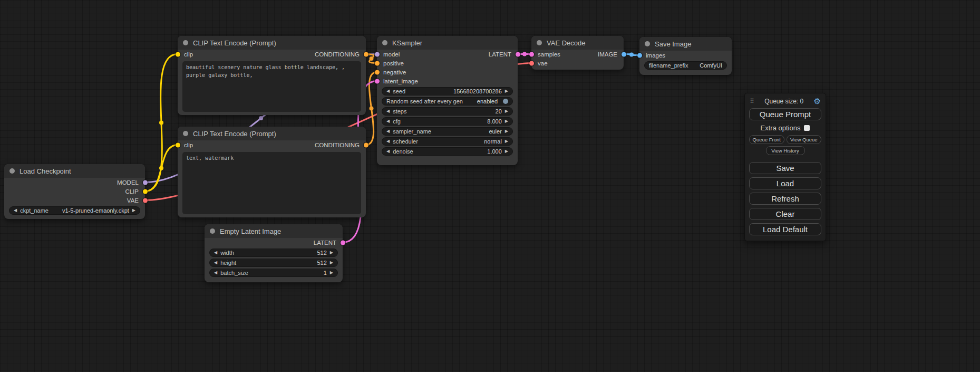 The width and height of the screenshot is (980, 372). What do you see at coordinates (784, 101) in the screenshot?
I see `queue-size-label: Queue size: 0` at bounding box center [784, 101].